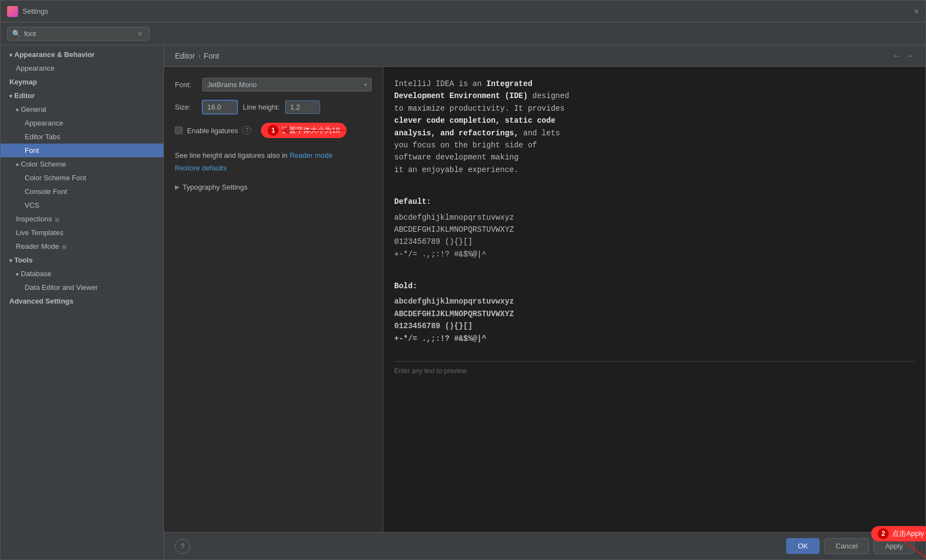 The width and height of the screenshot is (926, 560). What do you see at coordinates (82, 68) in the screenshot?
I see `sidebar-item-appearance: Appearance` at bounding box center [82, 68].